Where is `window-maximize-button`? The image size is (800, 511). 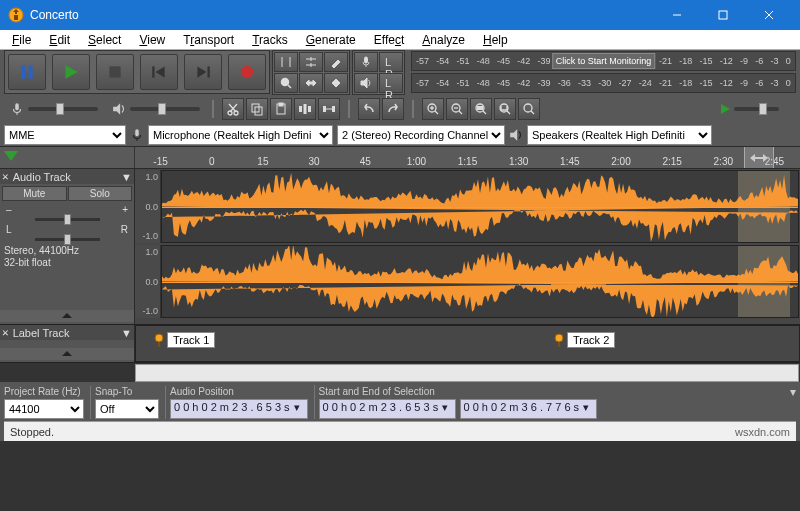
window-maximize-button is located at coordinates (723, 15).